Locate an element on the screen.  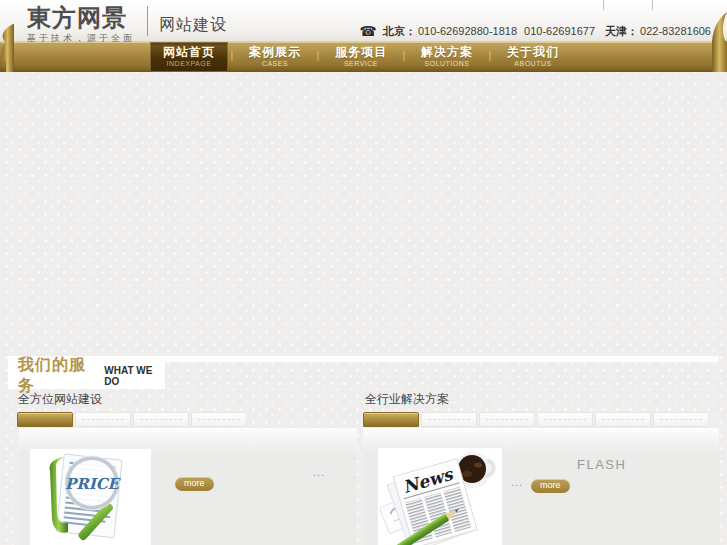
more-button-left: more is located at coordinates (194, 484).